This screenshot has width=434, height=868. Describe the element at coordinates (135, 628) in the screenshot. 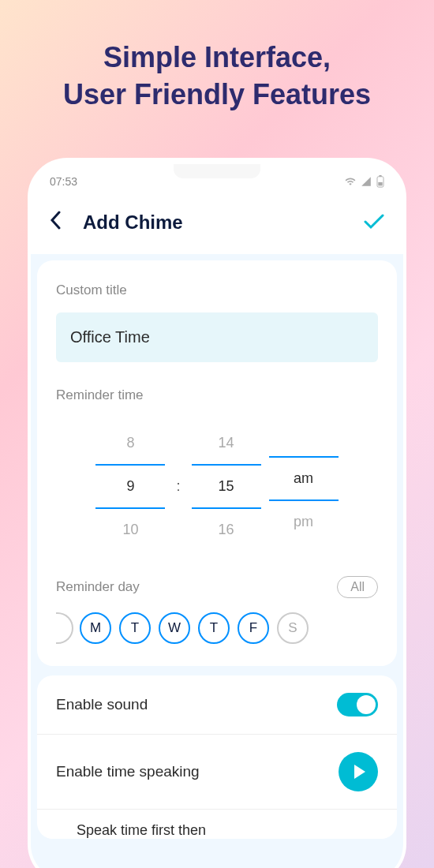

I see `day-tuesday: T` at that location.